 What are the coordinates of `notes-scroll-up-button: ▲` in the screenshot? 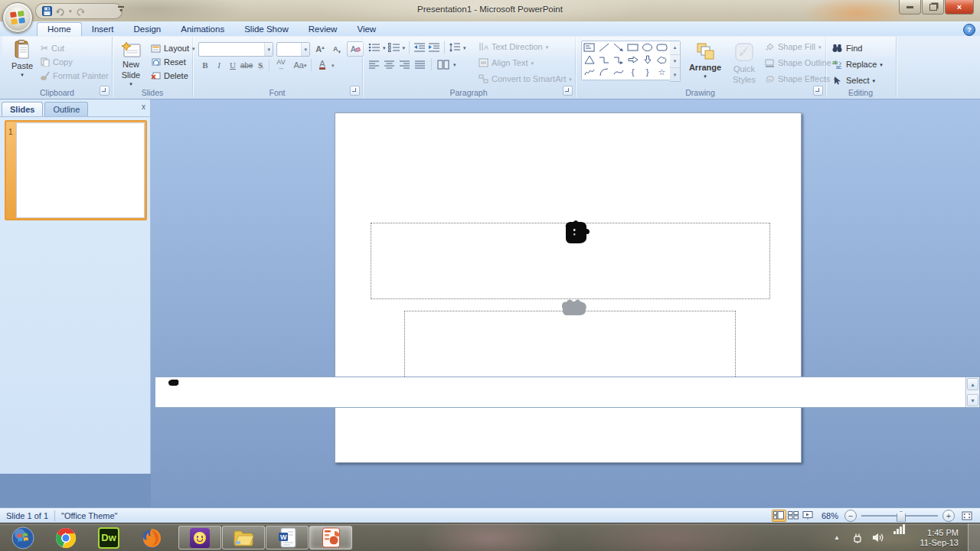 It's located at (972, 384).